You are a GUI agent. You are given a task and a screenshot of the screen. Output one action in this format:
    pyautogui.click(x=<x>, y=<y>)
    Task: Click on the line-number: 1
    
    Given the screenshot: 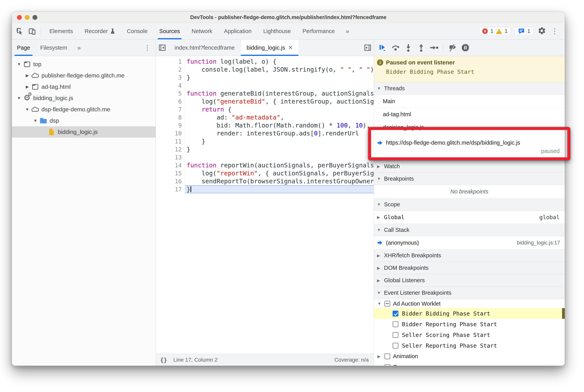 What is the action you would take?
    pyautogui.click(x=170, y=62)
    